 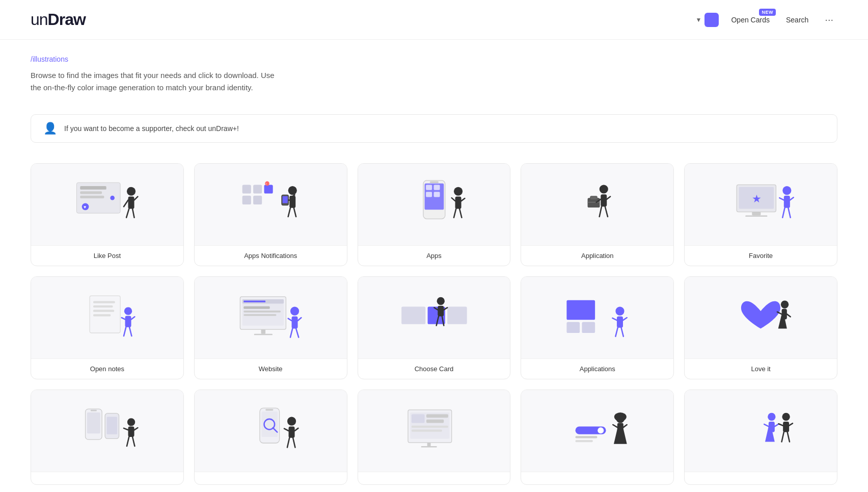 What do you see at coordinates (434, 328) in the screenshot?
I see `card-choose-card: Choose Card` at bounding box center [434, 328].